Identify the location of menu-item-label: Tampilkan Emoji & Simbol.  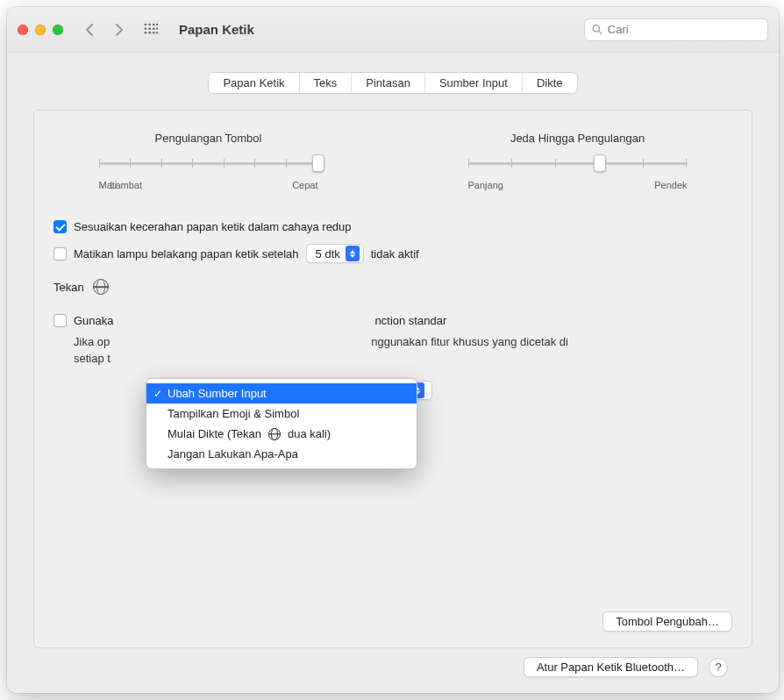
(233, 414).